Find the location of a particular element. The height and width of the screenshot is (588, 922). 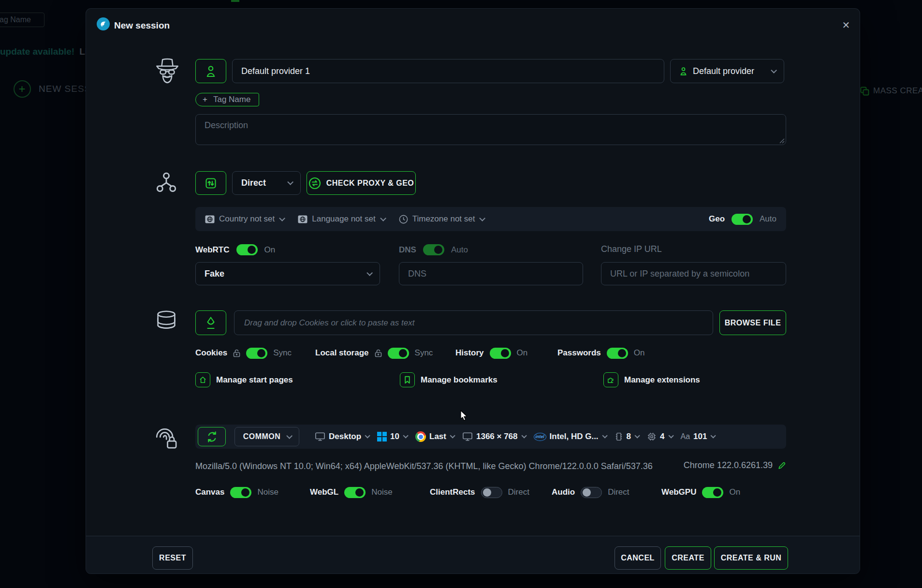

platform-select: Desktop is located at coordinates (341, 437).